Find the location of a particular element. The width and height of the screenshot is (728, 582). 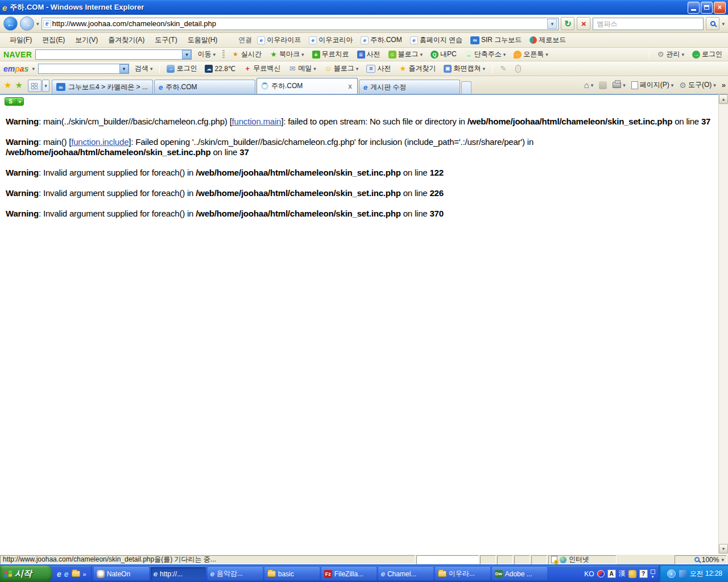

menu-tools: 도구(T) is located at coordinates (166, 40).